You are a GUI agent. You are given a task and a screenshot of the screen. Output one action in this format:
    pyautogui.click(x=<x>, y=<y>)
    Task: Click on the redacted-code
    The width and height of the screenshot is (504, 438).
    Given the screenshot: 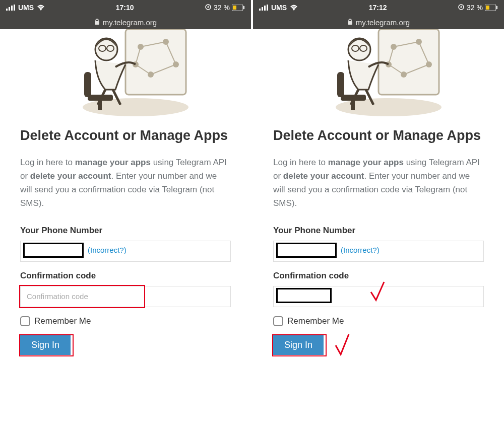 What is the action you would take?
    pyautogui.click(x=304, y=296)
    